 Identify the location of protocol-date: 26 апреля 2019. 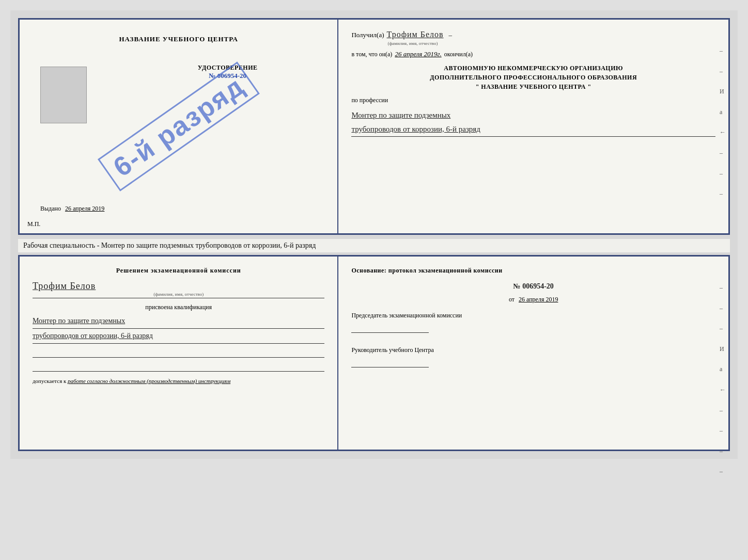
(538, 299).